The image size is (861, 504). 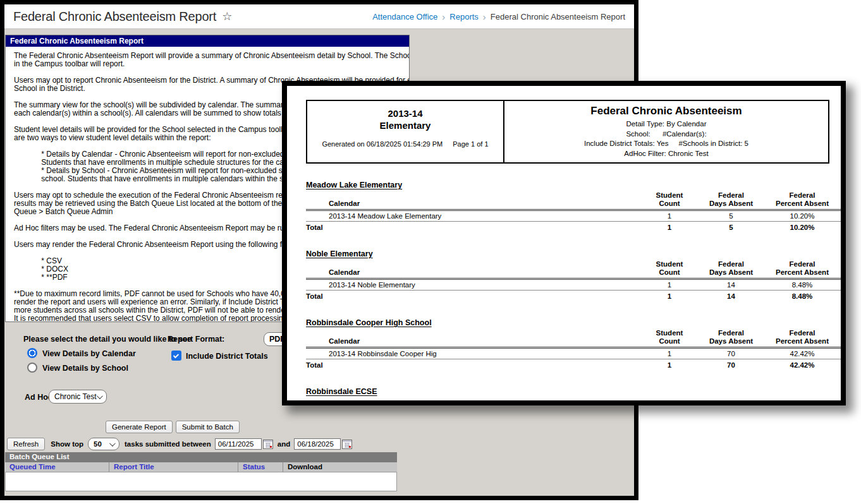 What do you see at coordinates (260, 467) in the screenshot?
I see `column-status: Status` at bounding box center [260, 467].